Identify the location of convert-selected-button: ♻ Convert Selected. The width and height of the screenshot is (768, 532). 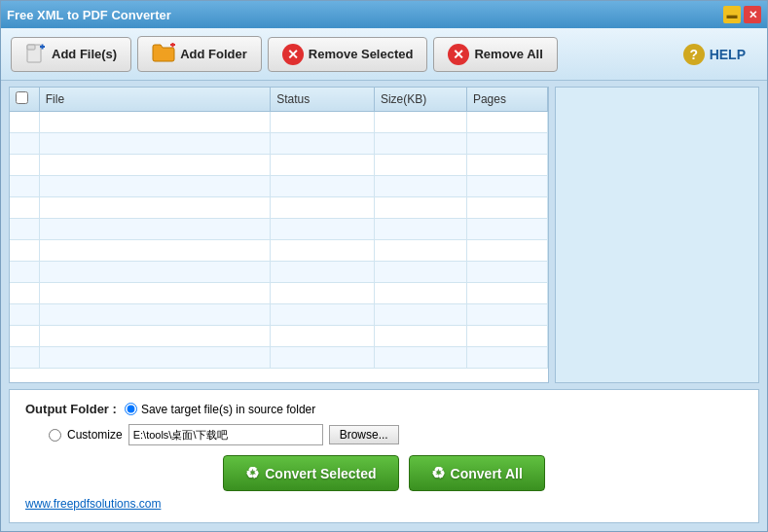
(311, 473).